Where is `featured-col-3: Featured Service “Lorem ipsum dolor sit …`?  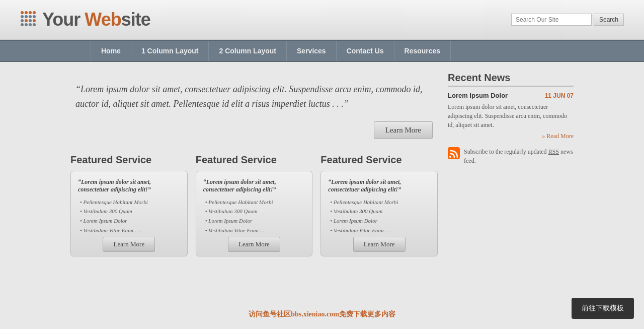 featured-col-3: Featured Service “Lorem ipsum dolor sit … is located at coordinates (379, 206).